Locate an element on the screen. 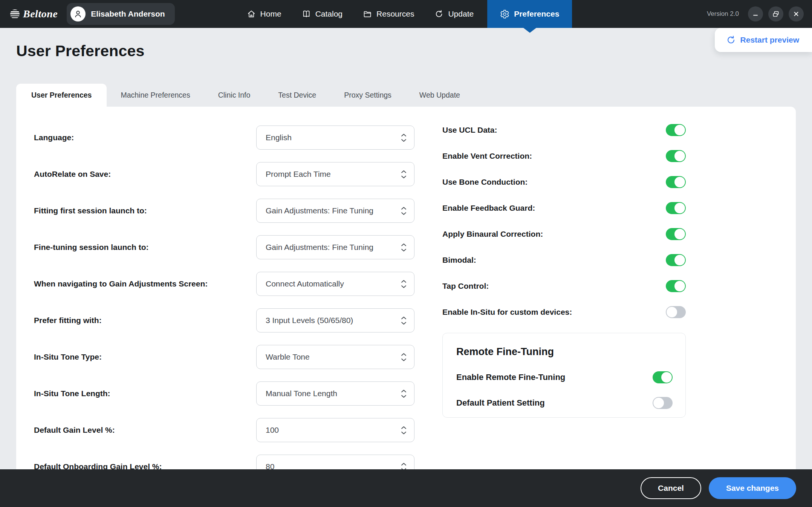  default-patient-toggle is located at coordinates (662, 403).